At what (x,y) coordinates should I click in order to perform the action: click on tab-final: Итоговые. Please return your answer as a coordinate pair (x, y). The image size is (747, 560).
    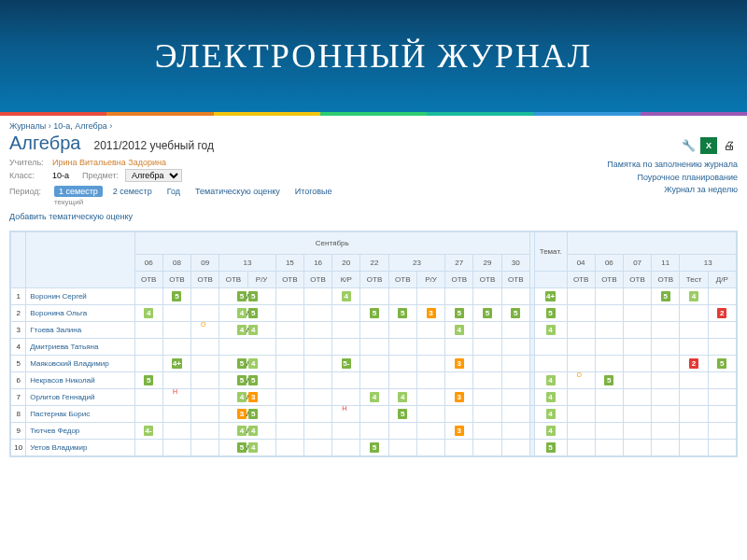
    Looking at the image, I should click on (314, 191).